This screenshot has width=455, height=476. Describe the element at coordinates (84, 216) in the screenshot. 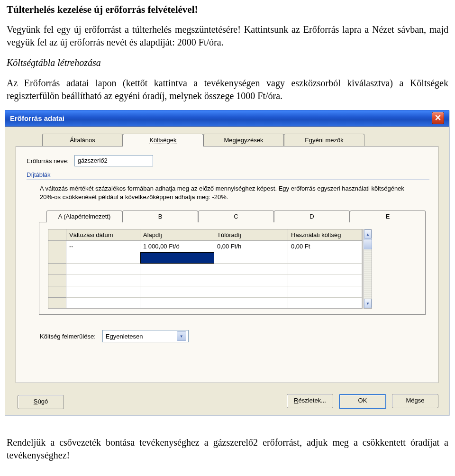

I see `rate-subtab-a: A (Alapértelmezett)` at that location.